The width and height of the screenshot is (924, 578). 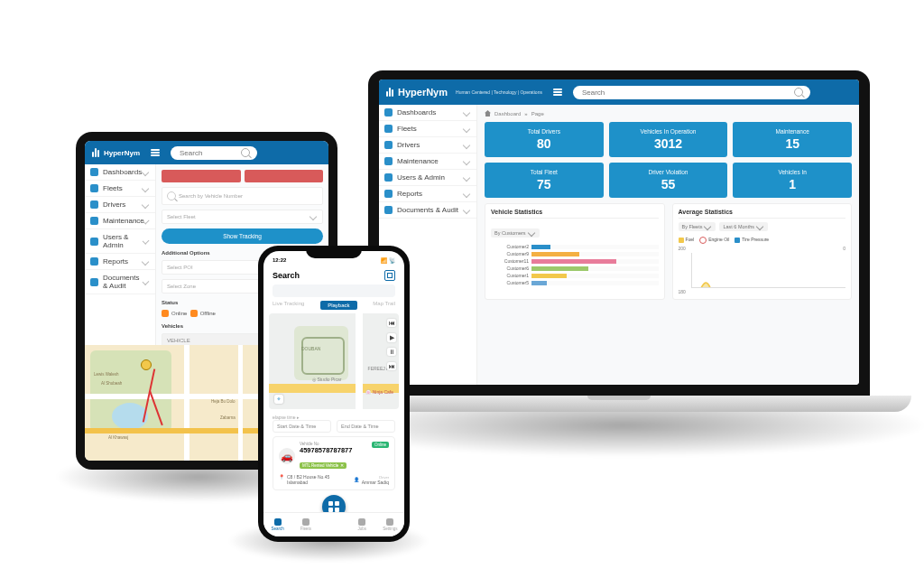 I want to click on sidebar-label: Users & Admin, so click(x=420, y=177).